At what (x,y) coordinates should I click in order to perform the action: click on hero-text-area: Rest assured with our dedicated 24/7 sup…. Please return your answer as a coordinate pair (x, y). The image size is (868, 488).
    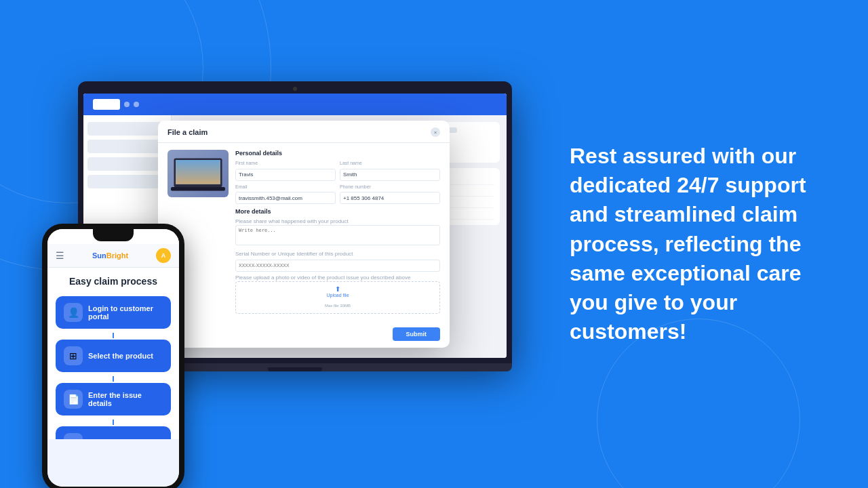
    Looking at the image, I should click on (698, 244).